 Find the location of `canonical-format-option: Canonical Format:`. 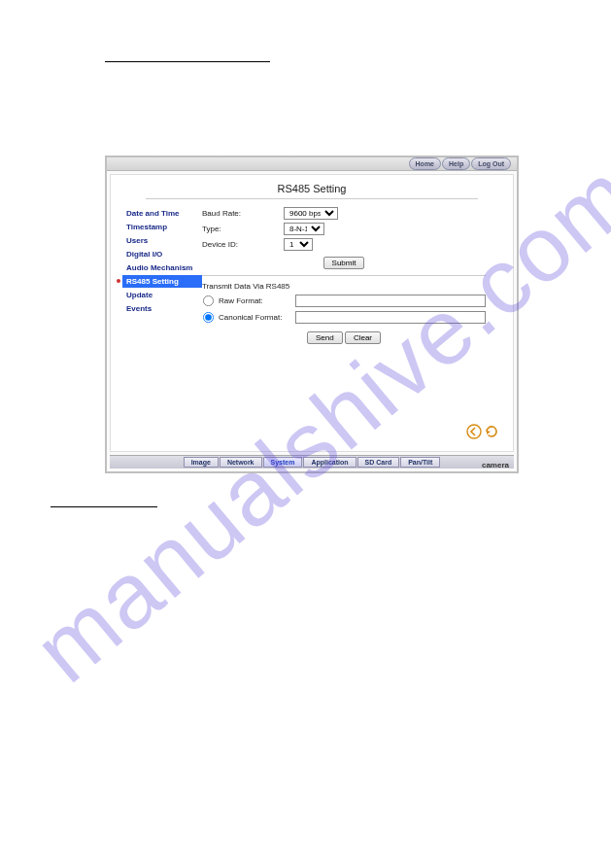

canonical-format-option: Canonical Format: is located at coordinates (249, 317).